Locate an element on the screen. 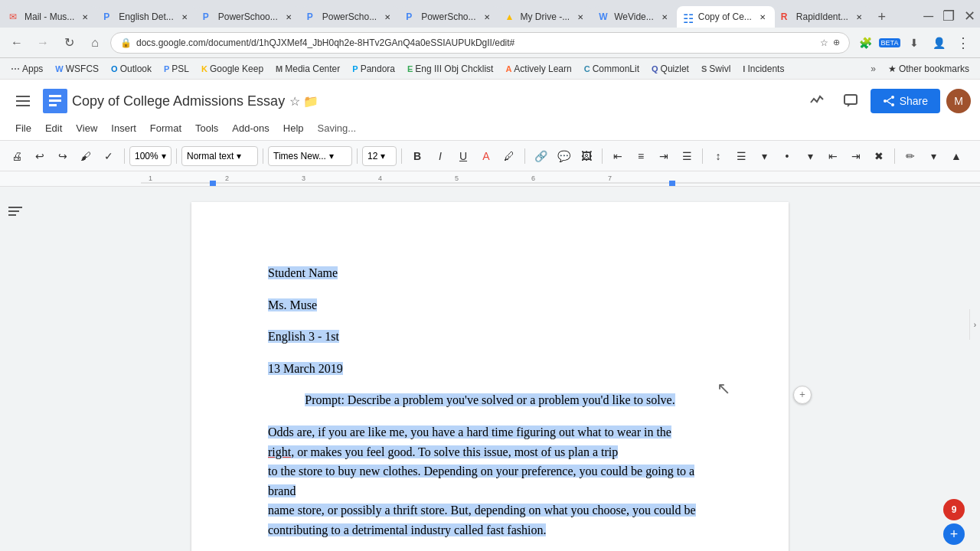 This screenshot has width=980, height=551. bookmark-media-center: M Media Center is located at coordinates (308, 69).